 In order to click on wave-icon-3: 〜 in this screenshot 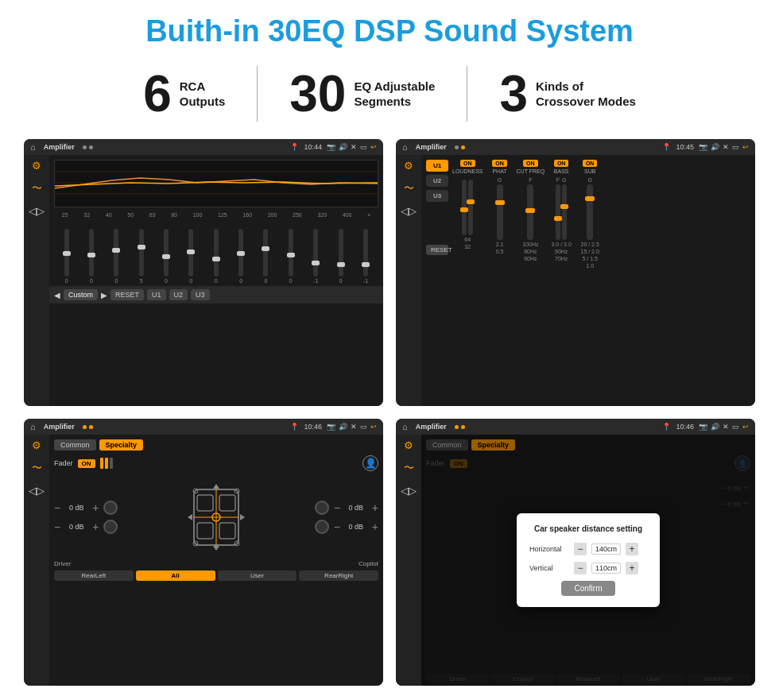, I will do `click(37, 468)`.